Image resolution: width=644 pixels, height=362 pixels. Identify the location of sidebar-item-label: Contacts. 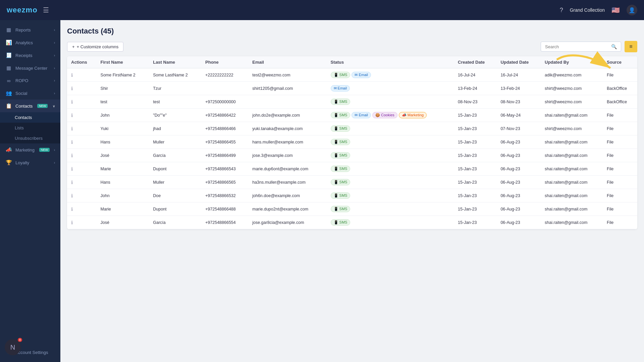
(24, 106).